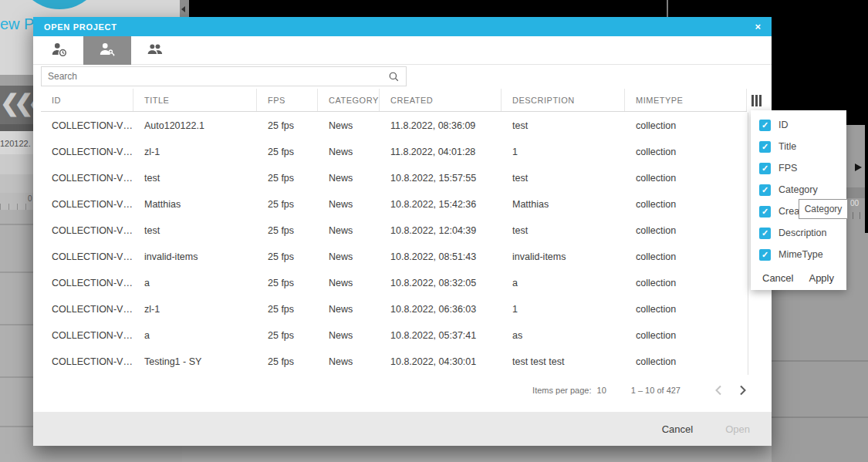  Describe the element at coordinates (823, 209) in the screenshot. I see `category-tooltip: Category` at that location.